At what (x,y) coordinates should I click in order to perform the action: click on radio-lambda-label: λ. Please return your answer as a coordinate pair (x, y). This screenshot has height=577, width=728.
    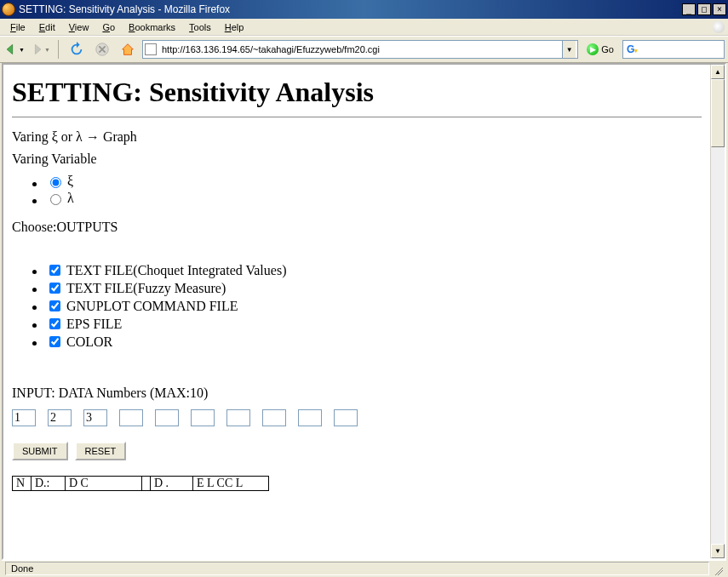
    Looking at the image, I should click on (71, 198).